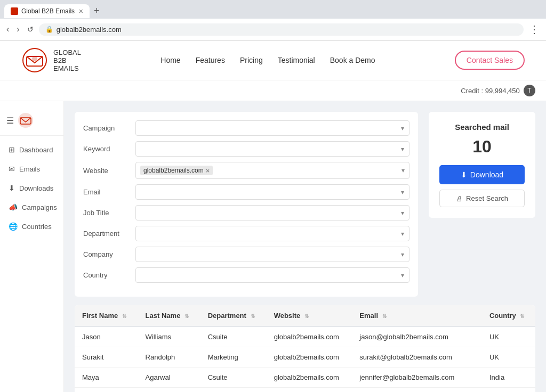 This screenshot has height=392, width=546. Describe the element at coordinates (272, 275) in the screenshot. I see `country-select-wrapper` at that location.